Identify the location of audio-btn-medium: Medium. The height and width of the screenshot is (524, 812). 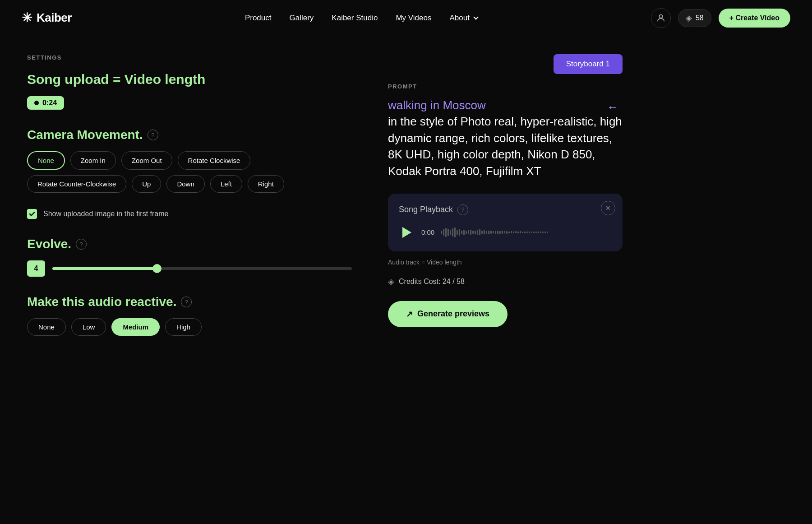
(135, 327).